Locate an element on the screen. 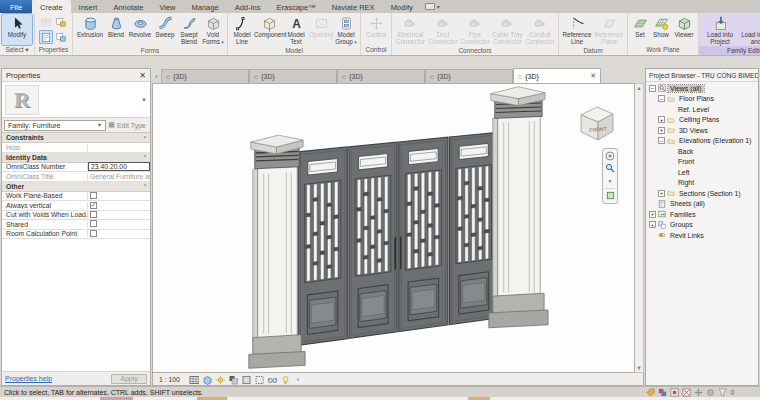 The image size is (760, 400). tree-item-3d-views: +3D Views is located at coordinates (702, 130).